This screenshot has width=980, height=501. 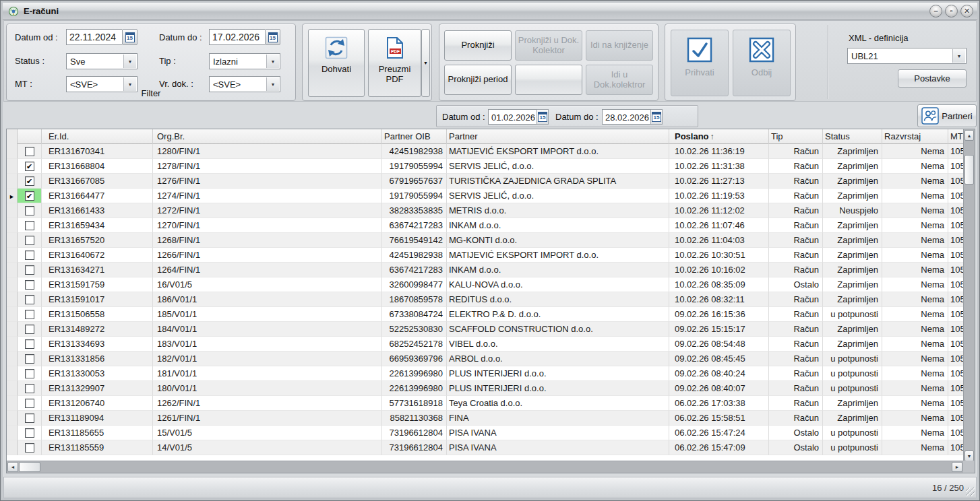 I want to click on table-row: ER13159175916/V01/532600998477KALU-NOVA …, so click(x=485, y=285).